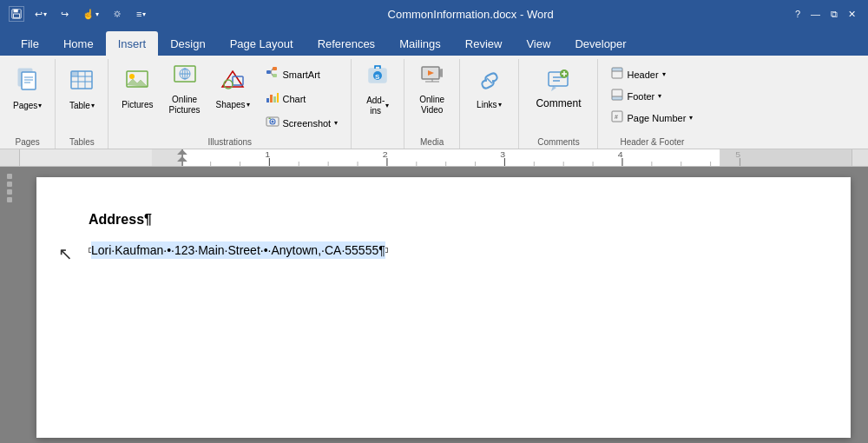 The height and width of the screenshot is (443, 868). Describe the element at coordinates (432, 89) in the screenshot. I see `online-video-button: OnlineVideo` at that location.